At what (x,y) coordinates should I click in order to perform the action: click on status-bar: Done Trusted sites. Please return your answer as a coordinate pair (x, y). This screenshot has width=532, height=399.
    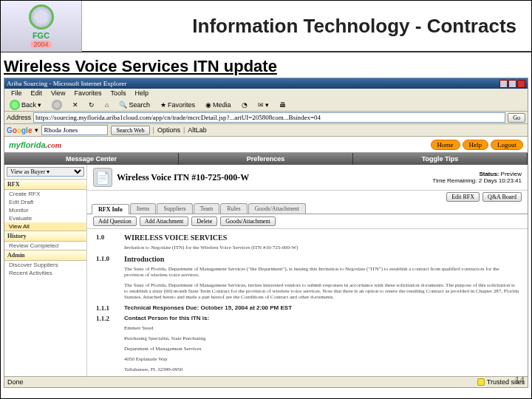
    Looking at the image, I should click on (266, 381).